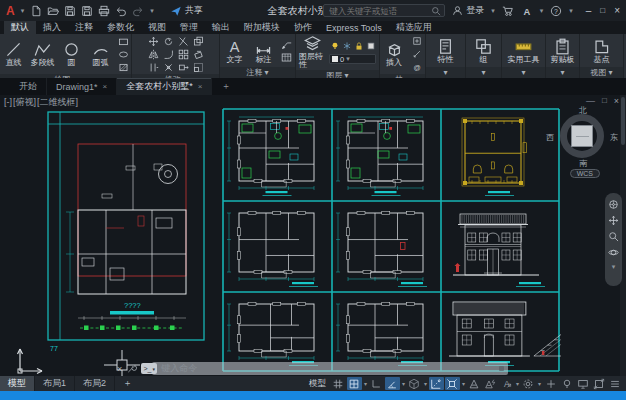 The width and height of the screenshot is (626, 400). Describe the element at coordinates (312, 52) in the screenshot. I see `tool-图层特性: 图层特性` at that location.